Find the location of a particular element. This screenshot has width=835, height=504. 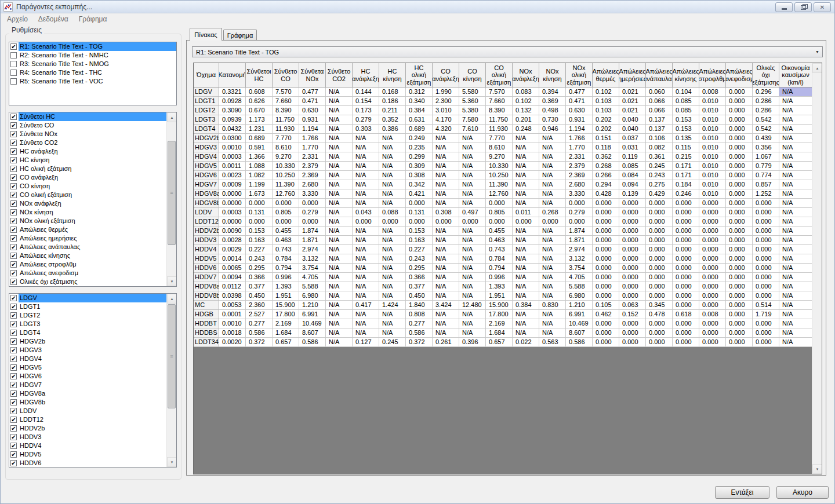

table-cell: 0.085 is located at coordinates (633, 166).